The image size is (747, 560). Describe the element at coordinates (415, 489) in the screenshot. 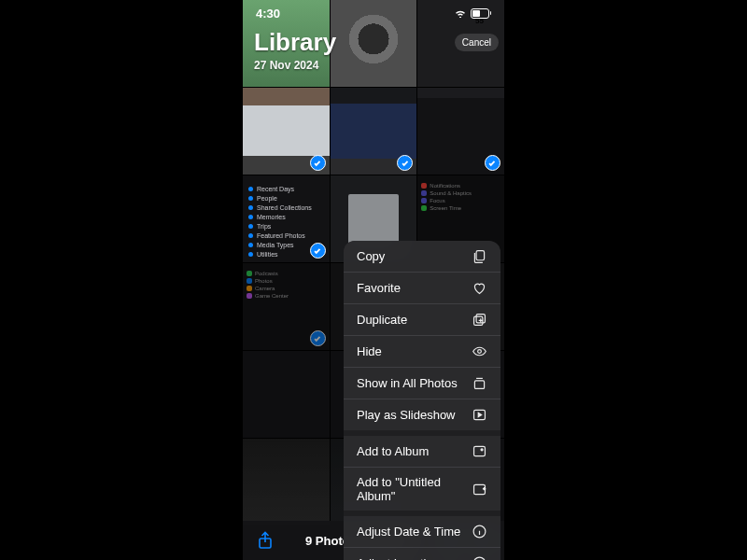

I see `menu-item-label: Add to "Untitled Album"` at that location.